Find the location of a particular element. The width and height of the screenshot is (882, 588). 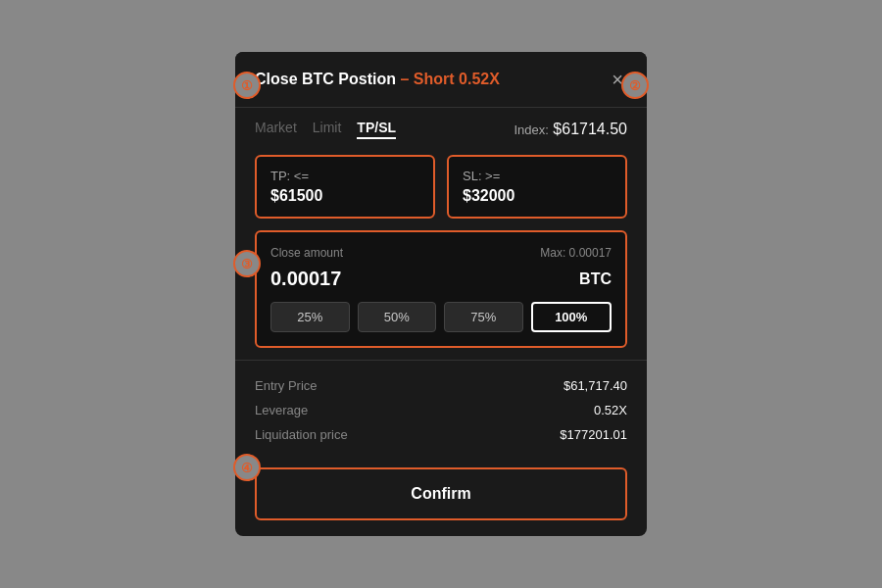

index-label: Index: is located at coordinates (531, 129).